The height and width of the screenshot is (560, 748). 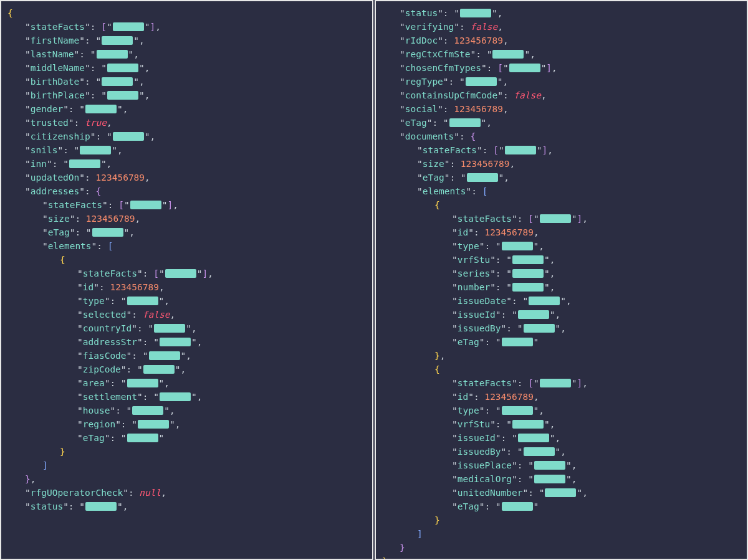 What do you see at coordinates (451, 95) in the screenshot?
I see `json-key: containsUpCfmCode` at bounding box center [451, 95].